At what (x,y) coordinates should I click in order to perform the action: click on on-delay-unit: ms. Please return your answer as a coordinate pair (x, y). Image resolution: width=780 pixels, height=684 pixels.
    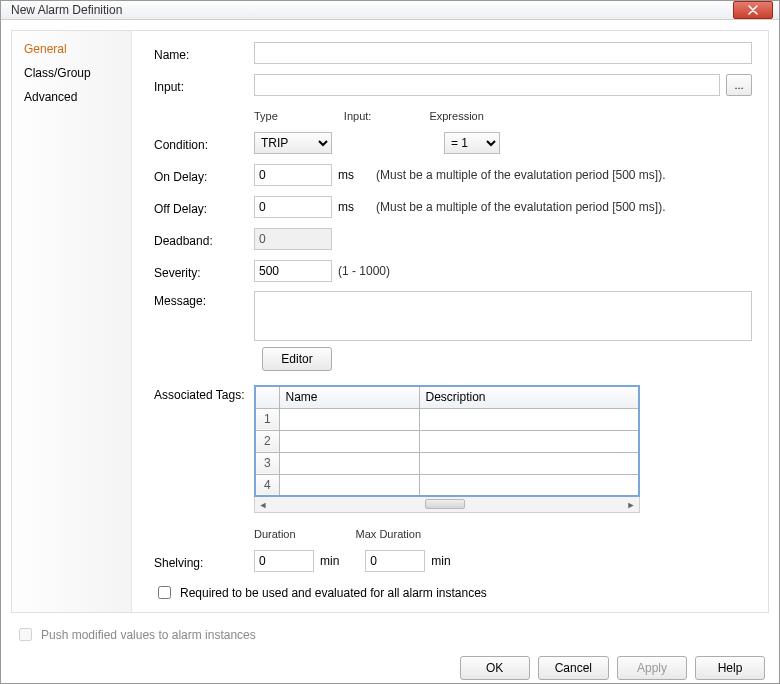
    Looking at the image, I should click on (346, 175).